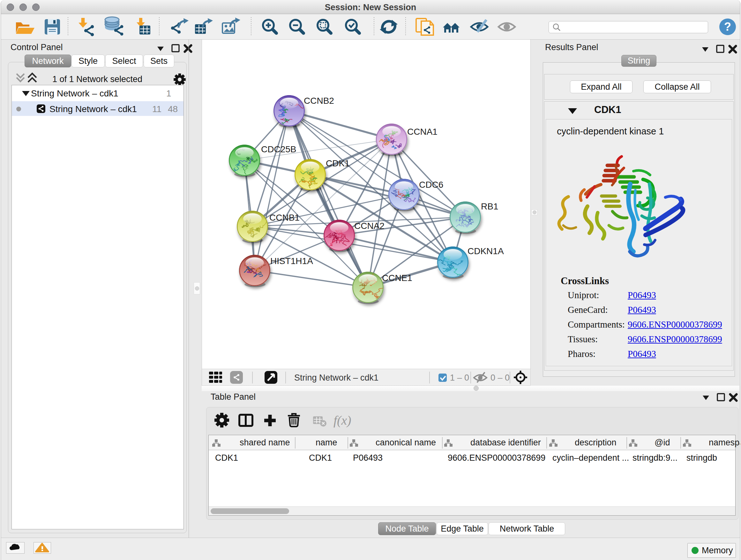 This screenshot has height=560, width=741. What do you see at coordinates (369, 226) in the screenshot?
I see `svg-text: CCNA2` at bounding box center [369, 226].